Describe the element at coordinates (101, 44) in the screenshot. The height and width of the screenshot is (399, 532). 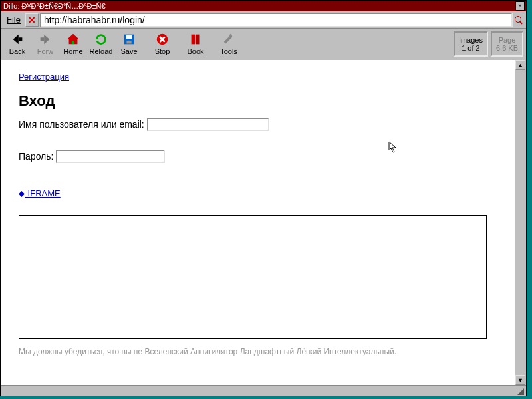
I see `reload-button: Reload` at that location.